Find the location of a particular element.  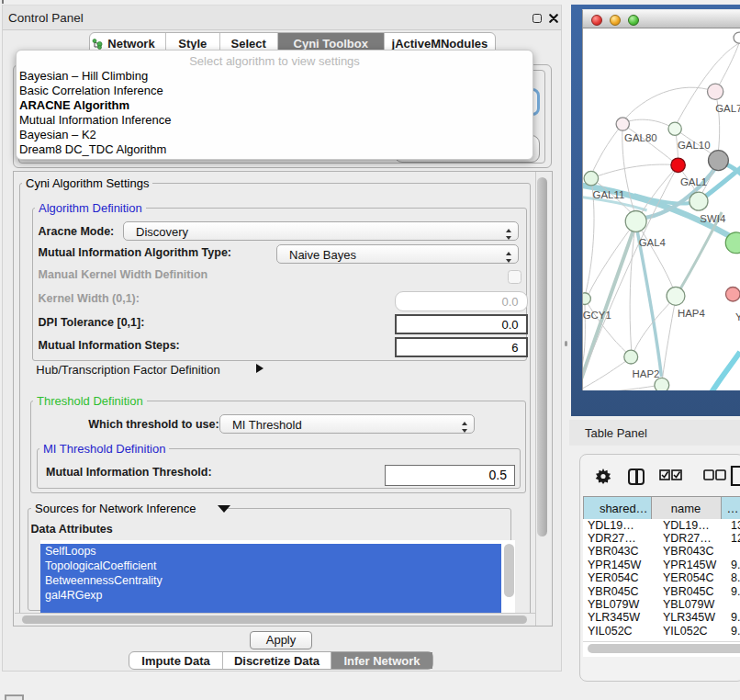

svg-text: GAL7 is located at coordinates (727, 108).